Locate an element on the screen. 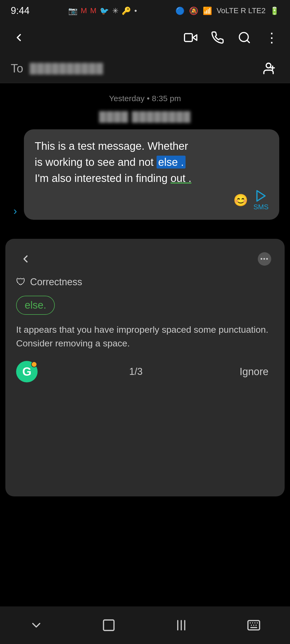 Image resolution: width=290 pixels, height=644 pixels. panel-bottom-row: G 1/3 Ignore is located at coordinates (145, 372).